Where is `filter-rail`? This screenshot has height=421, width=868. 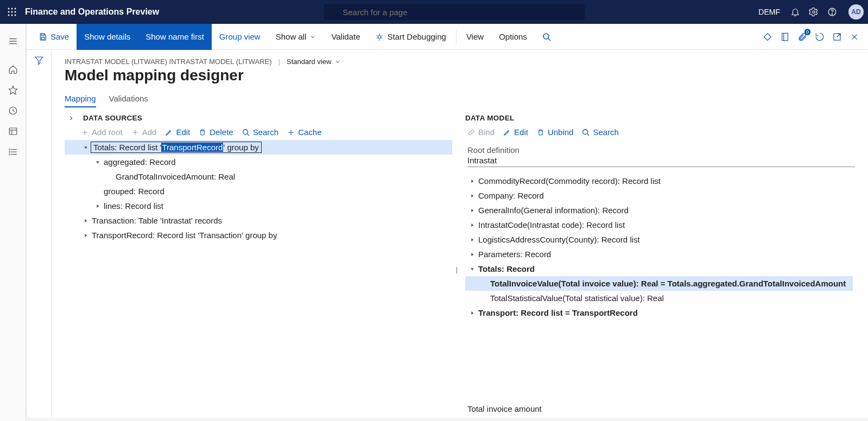
filter-rail is located at coordinates (39, 234).